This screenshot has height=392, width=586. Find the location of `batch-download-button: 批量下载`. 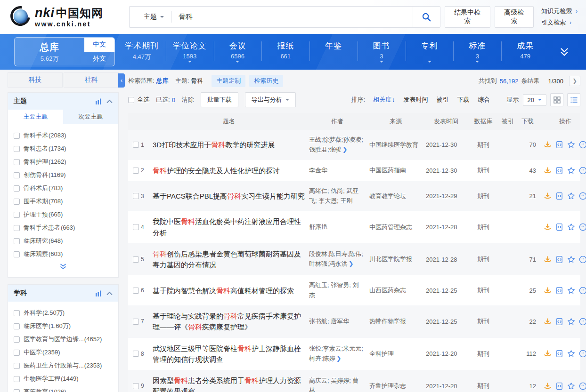

batch-download-button: 批量下载 is located at coordinates (220, 100).